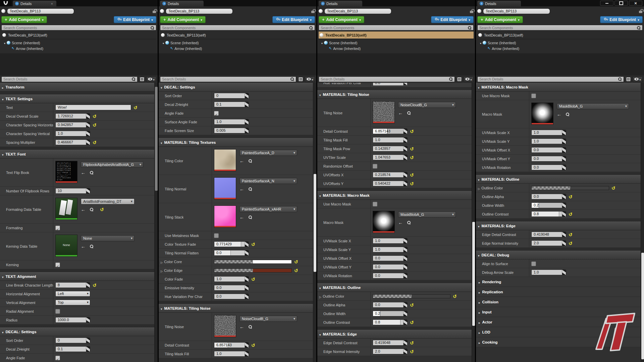 Image resolution: width=644 pixels, height=362 pixels. Describe the element at coordinates (315, 223) in the screenshot. I see `scrollbar-thumb` at that location.